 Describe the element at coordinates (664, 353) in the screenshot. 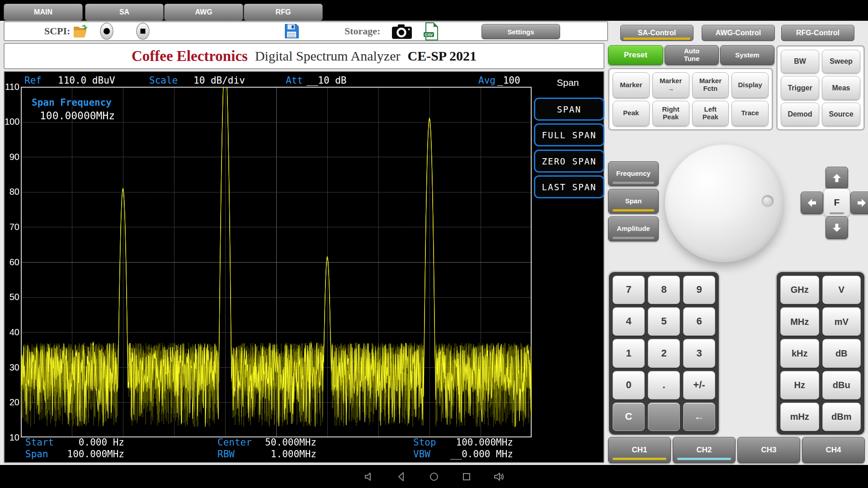

I see `key-2: 2` at that location.